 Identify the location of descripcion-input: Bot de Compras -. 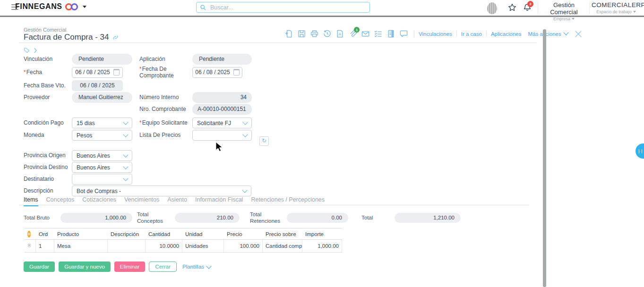
(162, 191).